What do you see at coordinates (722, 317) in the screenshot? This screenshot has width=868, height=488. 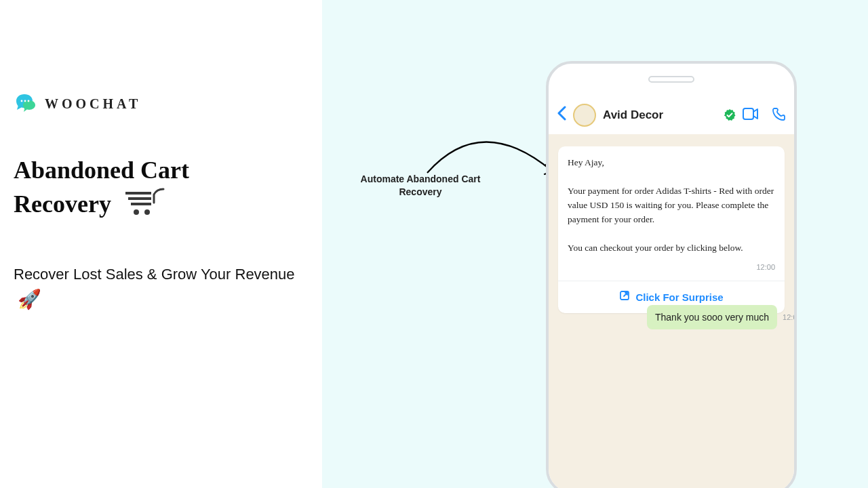 I see `outgoing-message-row: Thank you sooo very much 12:06 ✓✓` at bounding box center [722, 317].